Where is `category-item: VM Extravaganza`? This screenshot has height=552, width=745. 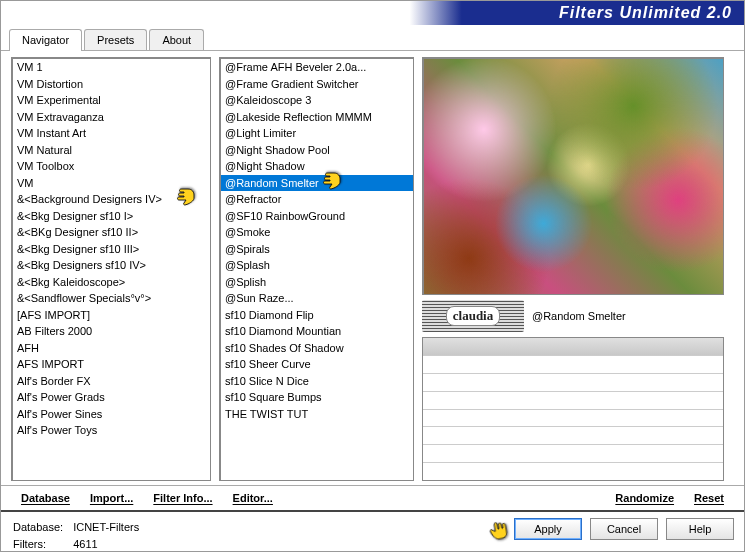 category-item: VM Extravaganza is located at coordinates (112, 118).